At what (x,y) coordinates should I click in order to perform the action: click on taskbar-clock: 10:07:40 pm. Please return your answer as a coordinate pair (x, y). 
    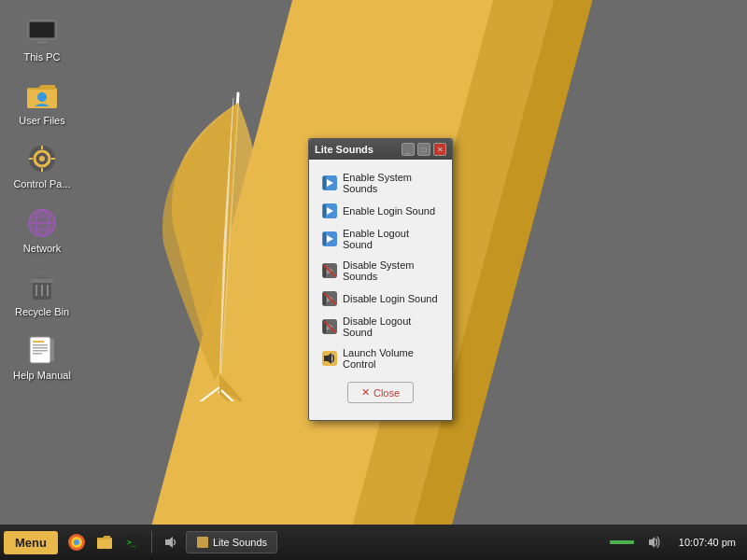
    Looking at the image, I should click on (708, 542).